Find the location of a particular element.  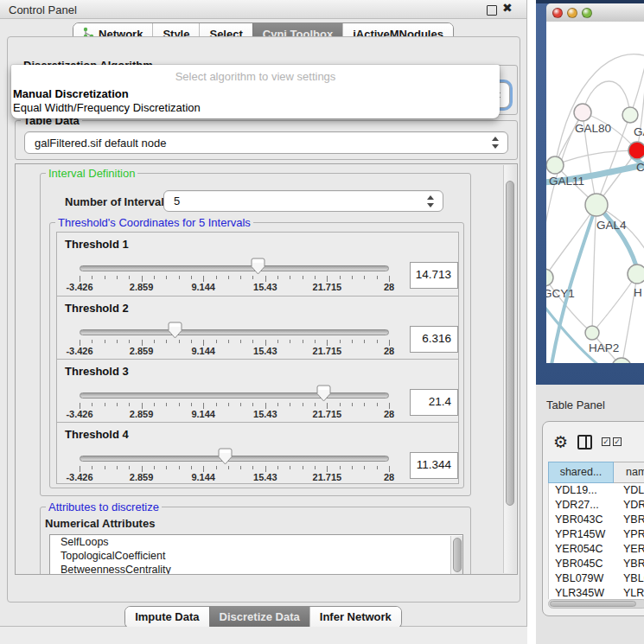

table-cell-shared-name: YBR043C is located at coordinates (583, 520).